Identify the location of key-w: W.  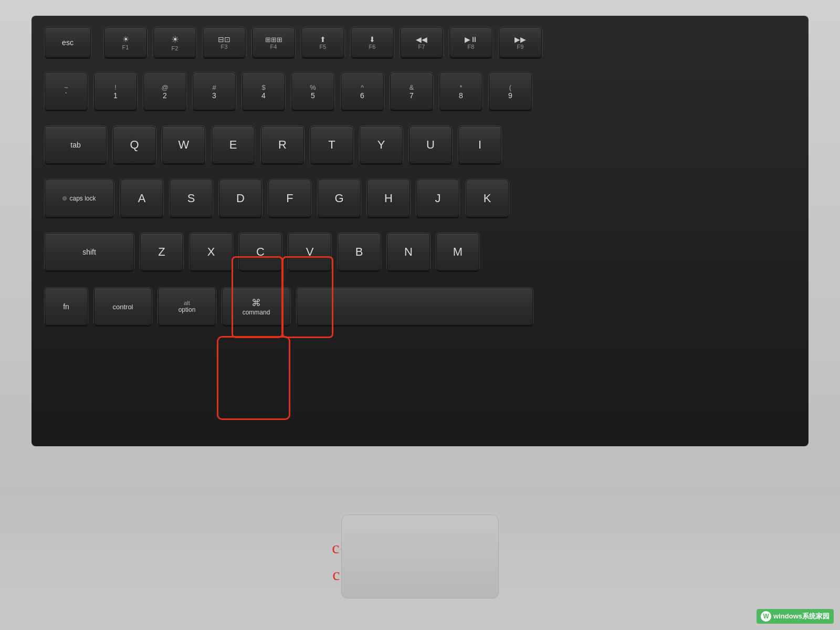
(184, 145).